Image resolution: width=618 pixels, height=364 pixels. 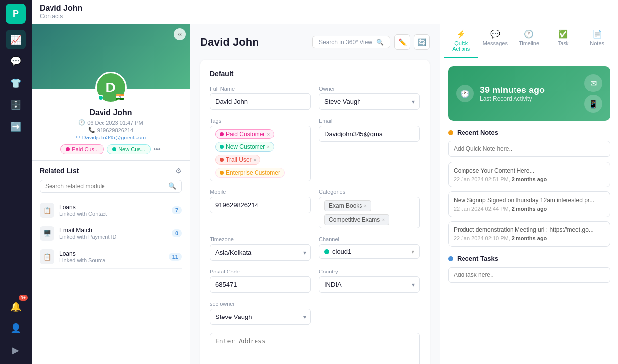 What do you see at coordinates (564, 41) in the screenshot?
I see `tab-task: ✅ Task` at bounding box center [564, 41].